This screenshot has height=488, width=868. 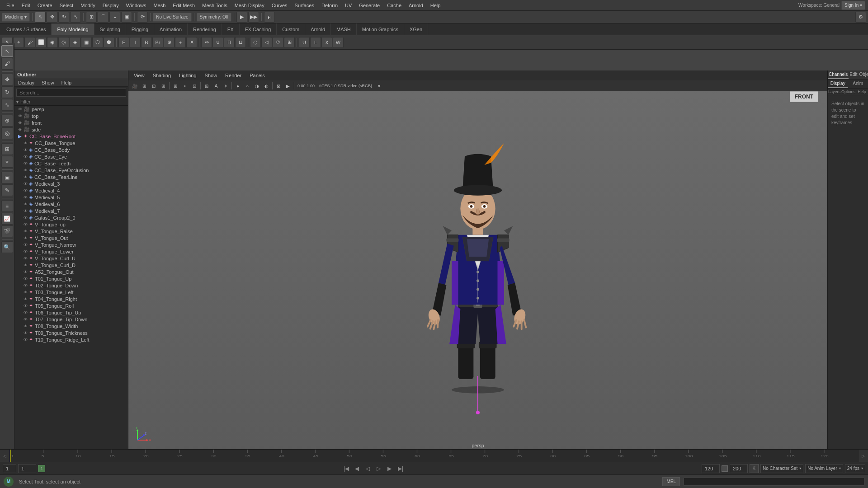 What do you see at coordinates (247, 86) in the screenshot?
I see `vp-shader2: ○` at bounding box center [247, 86].